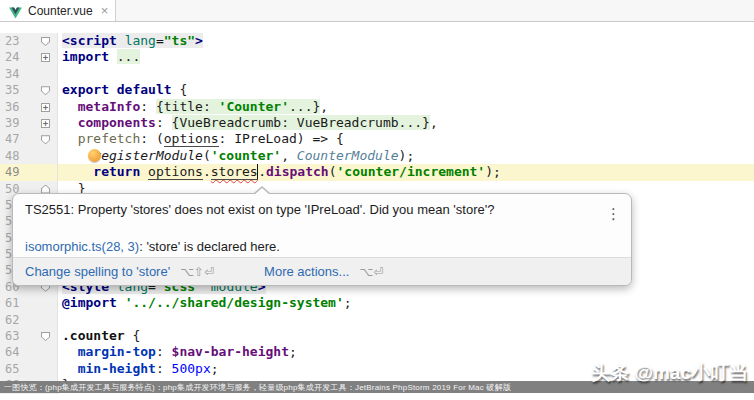  I want to click on tooltip-arrow, so click(262, 190).